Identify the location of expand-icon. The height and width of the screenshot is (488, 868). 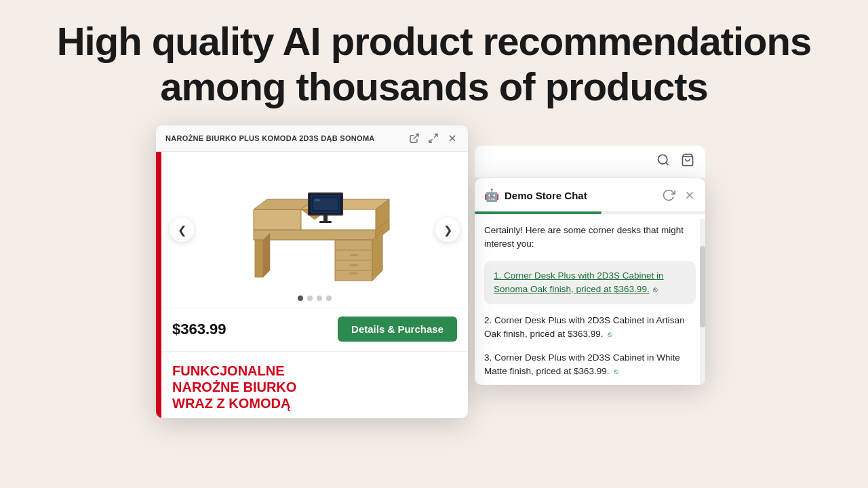
(433, 138).